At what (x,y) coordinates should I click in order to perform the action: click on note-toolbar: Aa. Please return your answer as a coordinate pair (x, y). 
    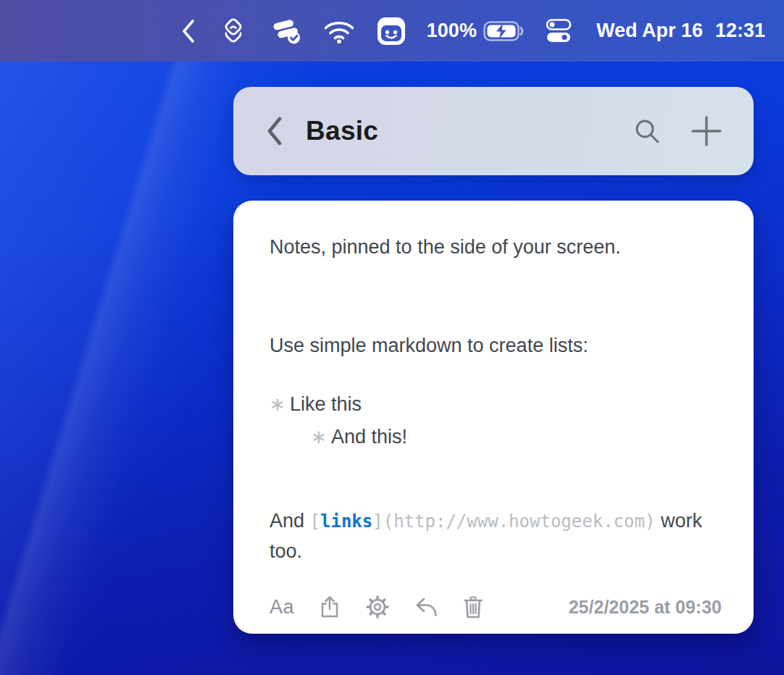
    Looking at the image, I should click on (496, 607).